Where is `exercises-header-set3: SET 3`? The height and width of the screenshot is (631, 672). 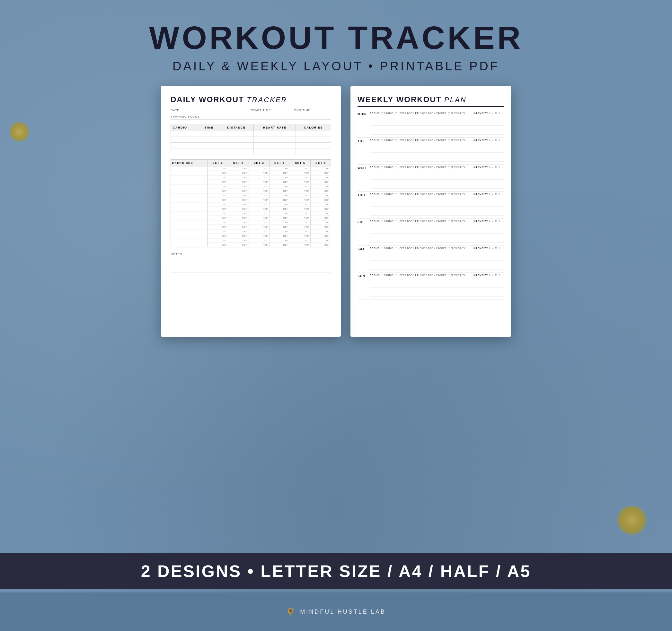
exercises-header-set3: SET 3 is located at coordinates (259, 163).